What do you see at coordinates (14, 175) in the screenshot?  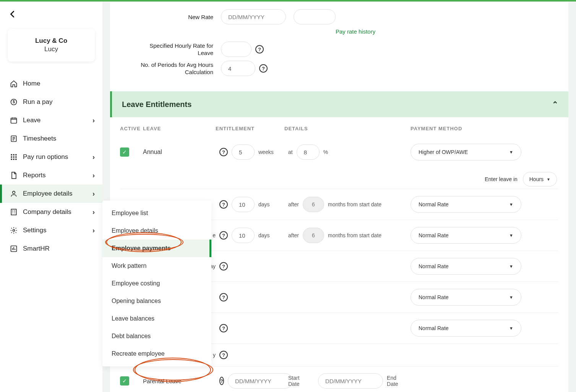 I see `document-icon` at bounding box center [14, 175].